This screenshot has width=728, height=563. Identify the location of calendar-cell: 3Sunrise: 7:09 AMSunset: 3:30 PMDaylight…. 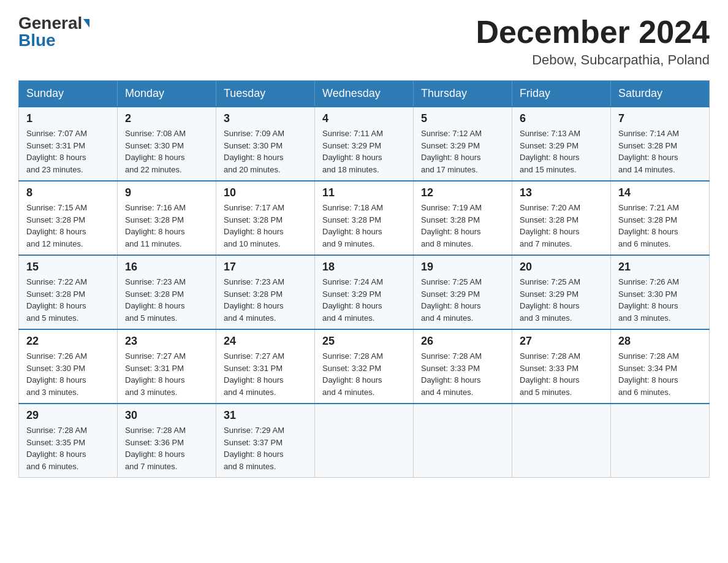
(266, 144).